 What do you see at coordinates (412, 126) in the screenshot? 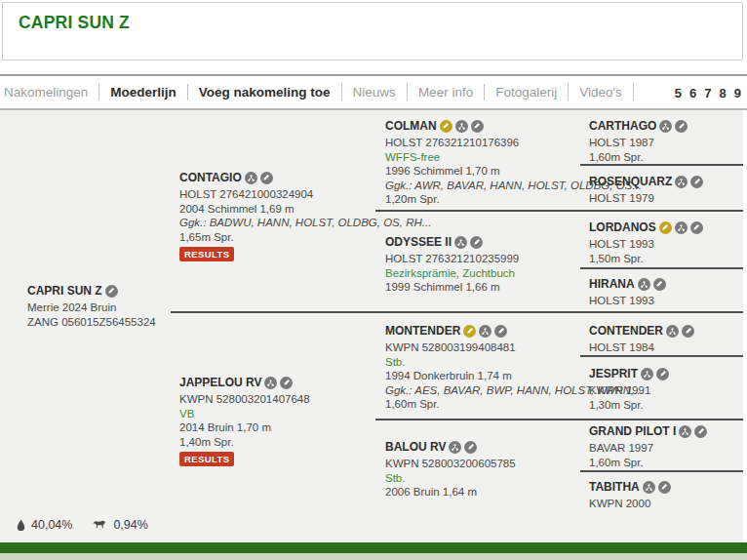
I see `horse-name-link: COLMAN` at bounding box center [412, 126].